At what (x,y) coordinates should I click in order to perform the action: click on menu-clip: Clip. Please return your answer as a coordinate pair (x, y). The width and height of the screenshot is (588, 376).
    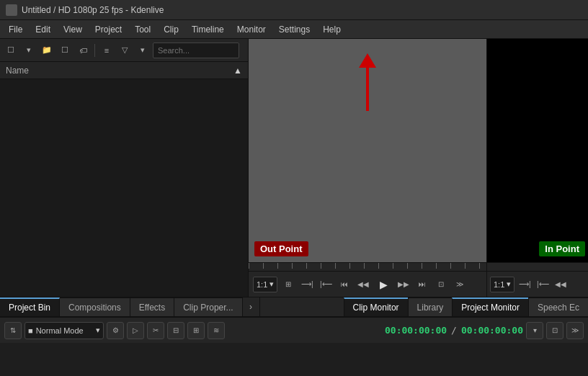
    Looking at the image, I should click on (172, 30).